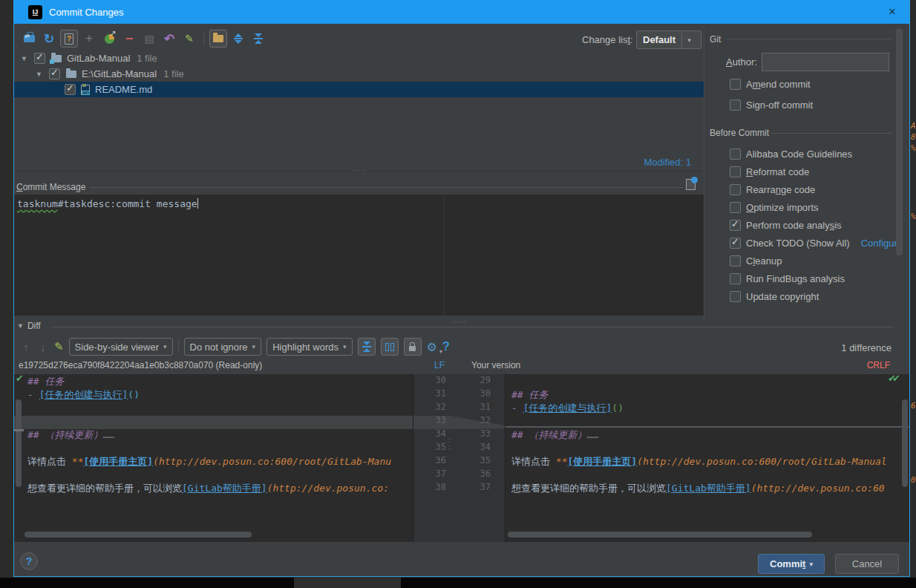  I want to click on gutter-splitter-grip-icon: ····, so click(450, 444).